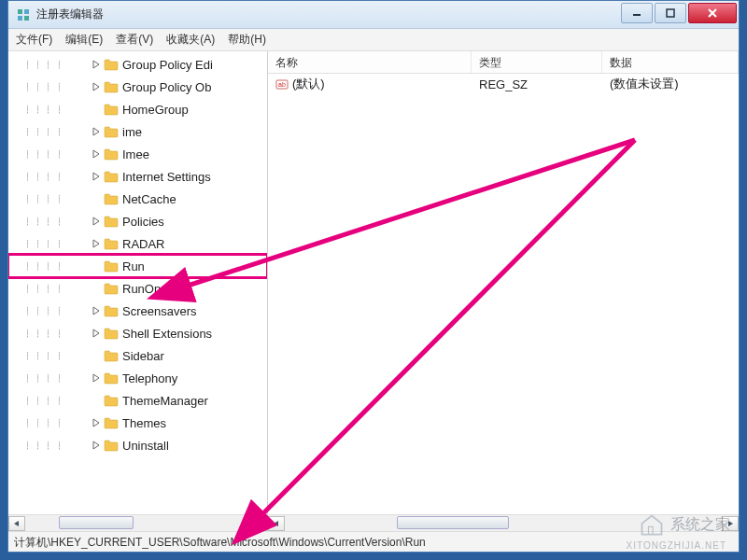 The height and width of the screenshot is (560, 747). I want to click on tree-item-label: HomeGroup, so click(155, 110).